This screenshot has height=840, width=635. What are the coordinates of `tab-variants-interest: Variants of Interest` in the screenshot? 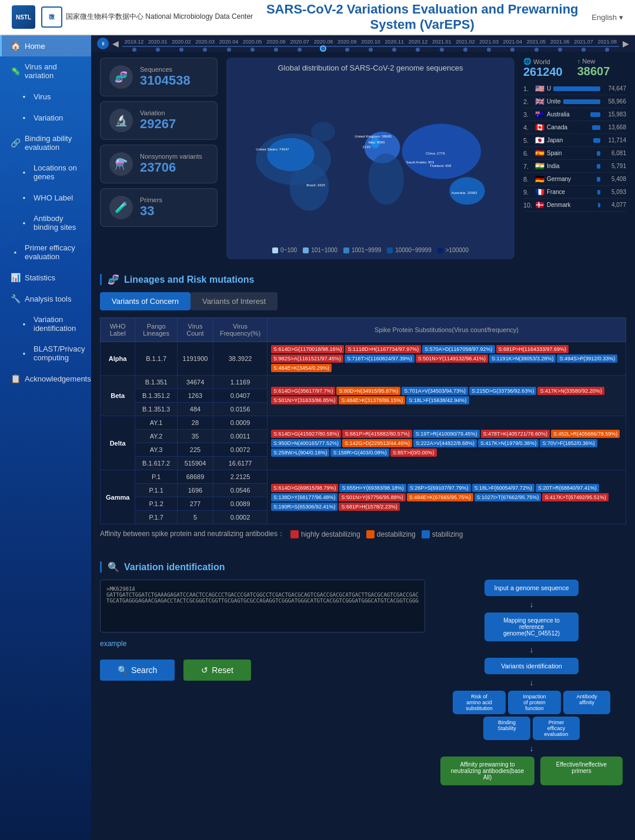 It's located at (234, 301).